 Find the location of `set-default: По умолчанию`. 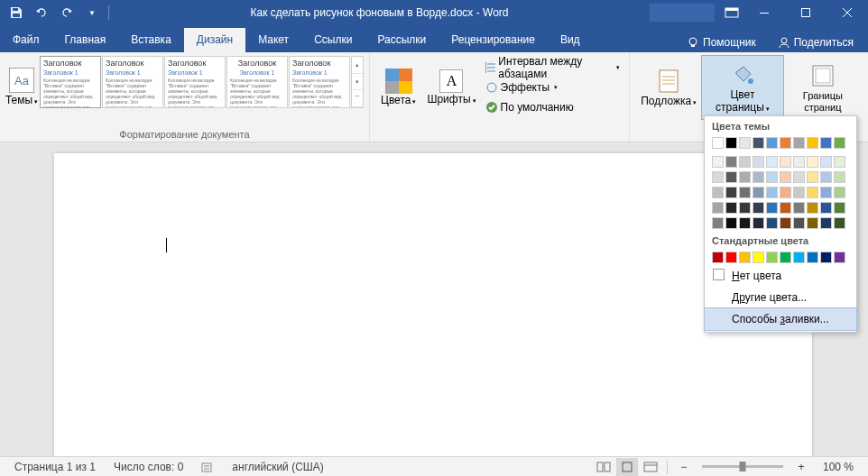

set-default: По умолчанию is located at coordinates (553, 107).